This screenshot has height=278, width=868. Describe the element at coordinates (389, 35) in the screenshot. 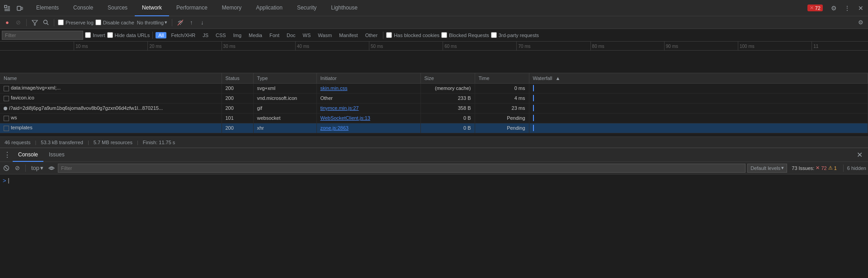

I see `has-blocked-cookies-checkbox` at that location.